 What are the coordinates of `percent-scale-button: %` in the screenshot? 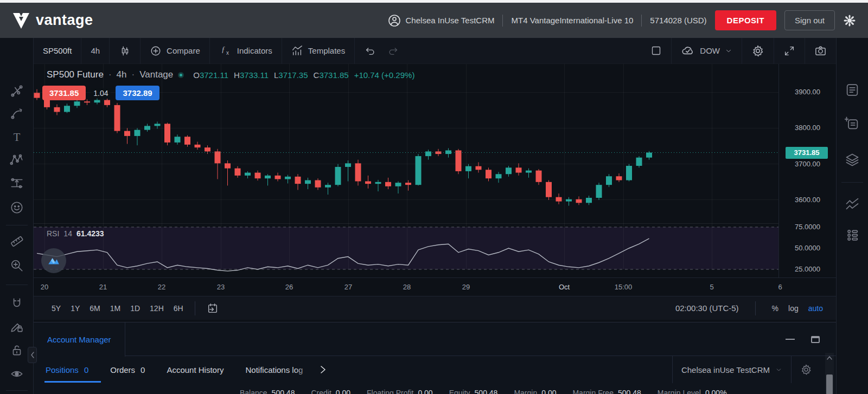 It's located at (775, 308).